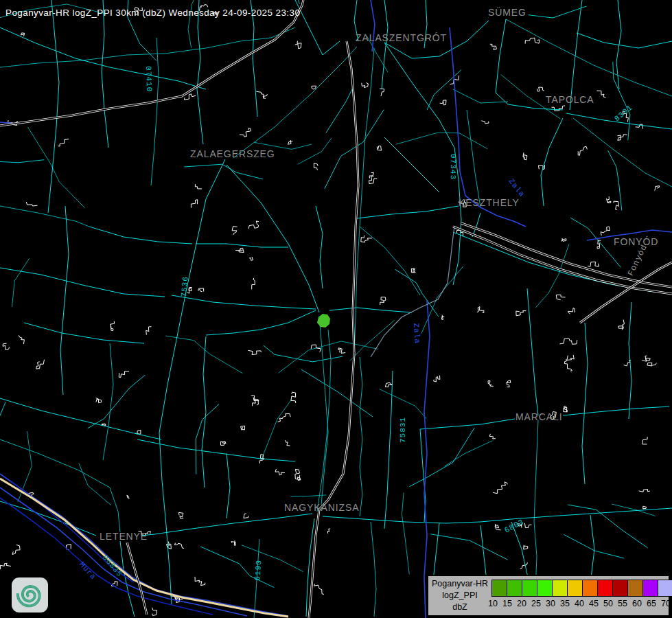 This screenshot has height=618, width=672. What do you see at coordinates (403, 430) in the screenshot?
I see `road-number-label: 75831` at bounding box center [403, 430].